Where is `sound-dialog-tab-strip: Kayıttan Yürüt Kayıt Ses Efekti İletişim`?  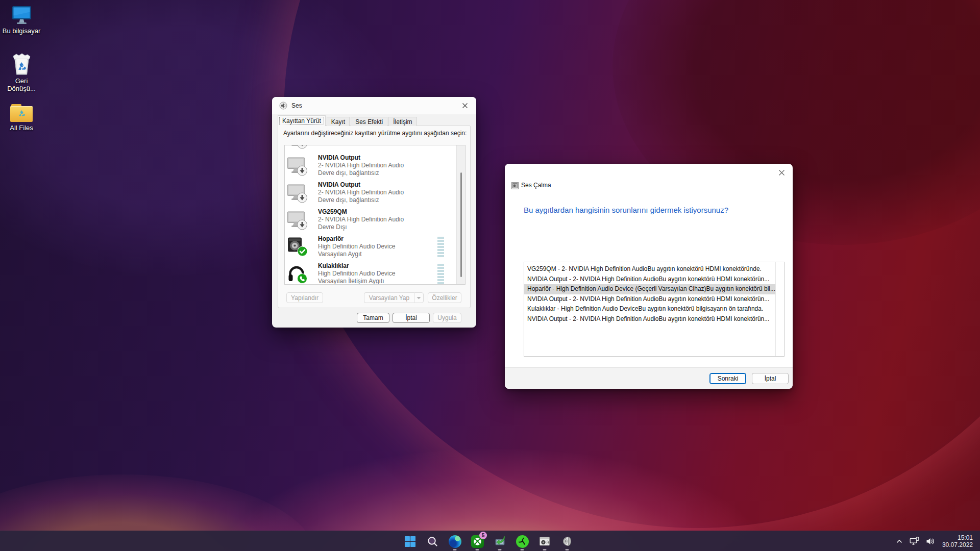
sound-dialog-tab-strip: Kayıttan Yürüt Kayıt Ses Efekti İletişim is located at coordinates (348, 121).